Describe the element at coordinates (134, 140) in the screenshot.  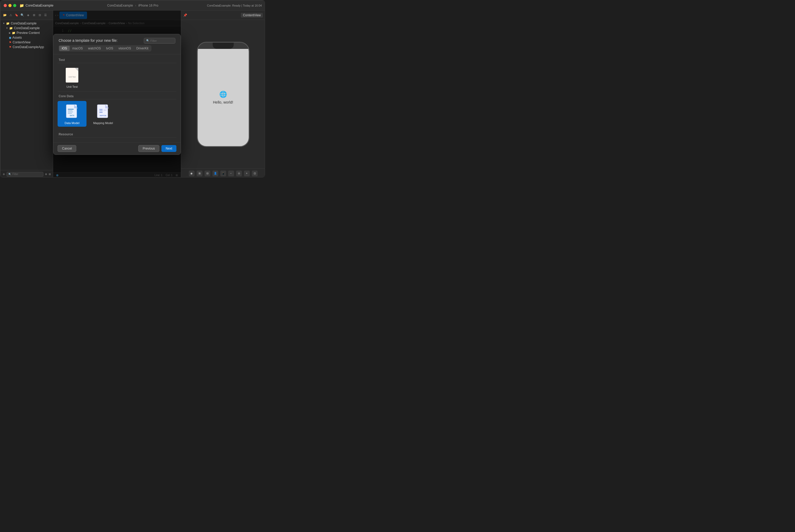
I see `template-geojson: GEOJSON GeoJSON File` at that location.